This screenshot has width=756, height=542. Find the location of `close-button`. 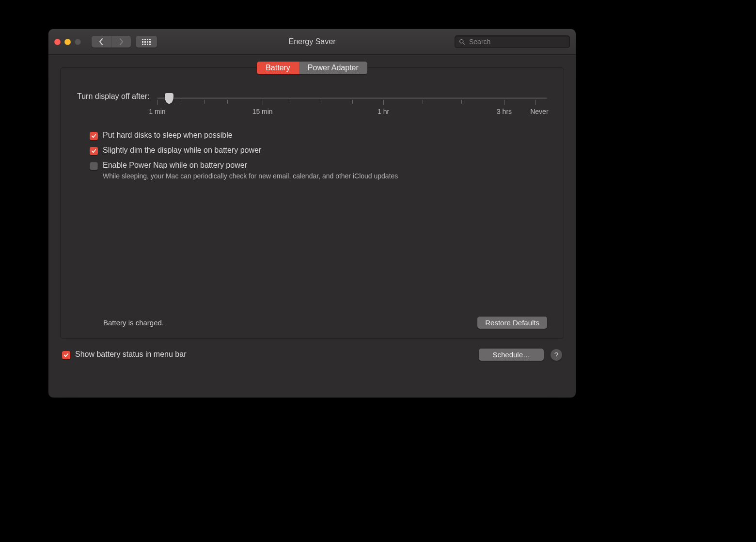

close-button is located at coordinates (57, 42).